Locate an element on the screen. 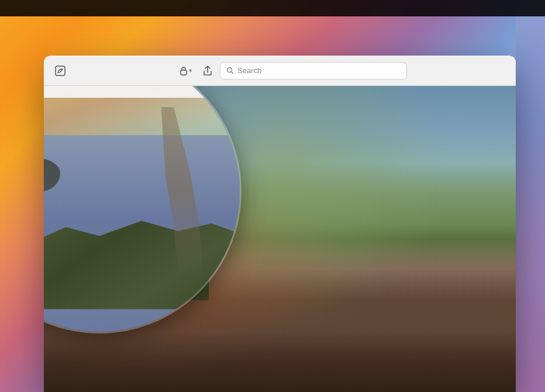  toolbar-center: ▾ Search is located at coordinates (291, 71).